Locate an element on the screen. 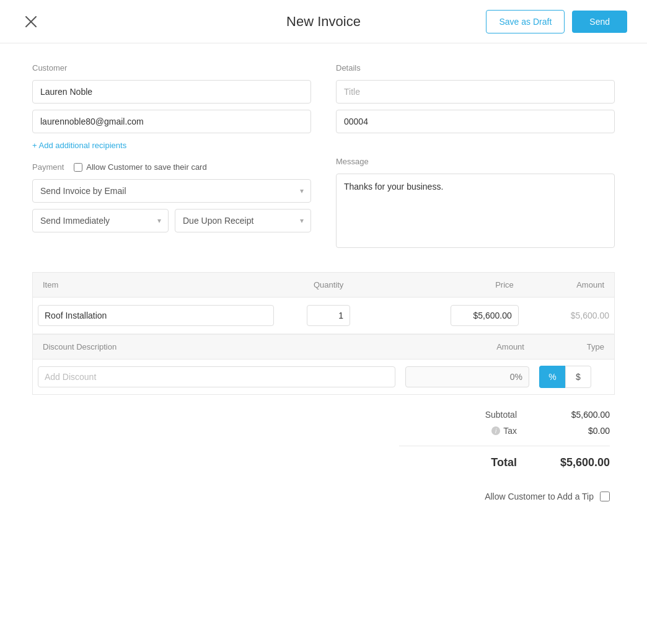 The height and width of the screenshot is (644, 647). customer-name-input is located at coordinates (172, 92).